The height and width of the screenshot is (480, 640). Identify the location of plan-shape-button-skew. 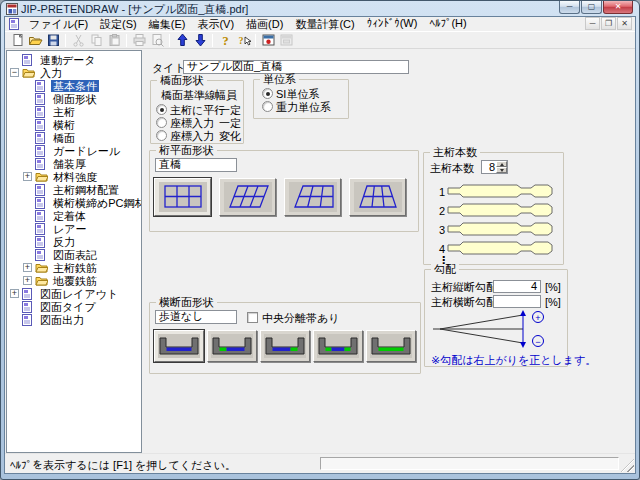
(312, 197).